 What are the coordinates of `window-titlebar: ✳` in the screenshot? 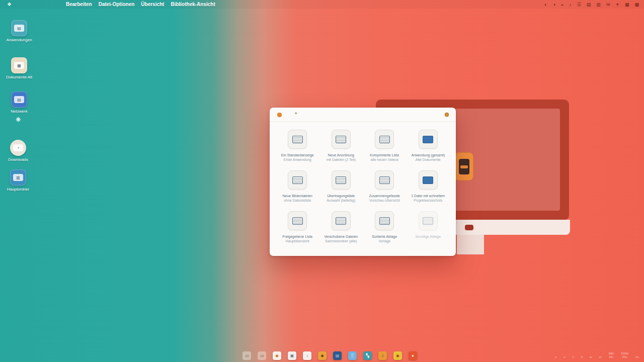 It's located at (363, 115).